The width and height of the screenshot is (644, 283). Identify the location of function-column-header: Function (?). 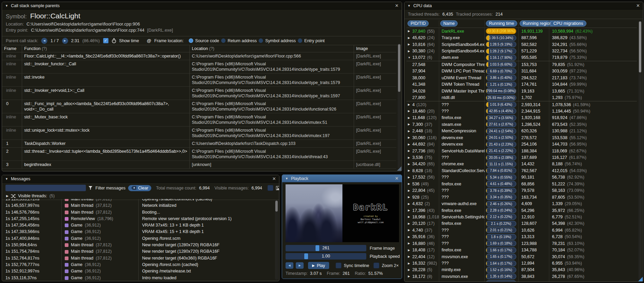
(106, 49).